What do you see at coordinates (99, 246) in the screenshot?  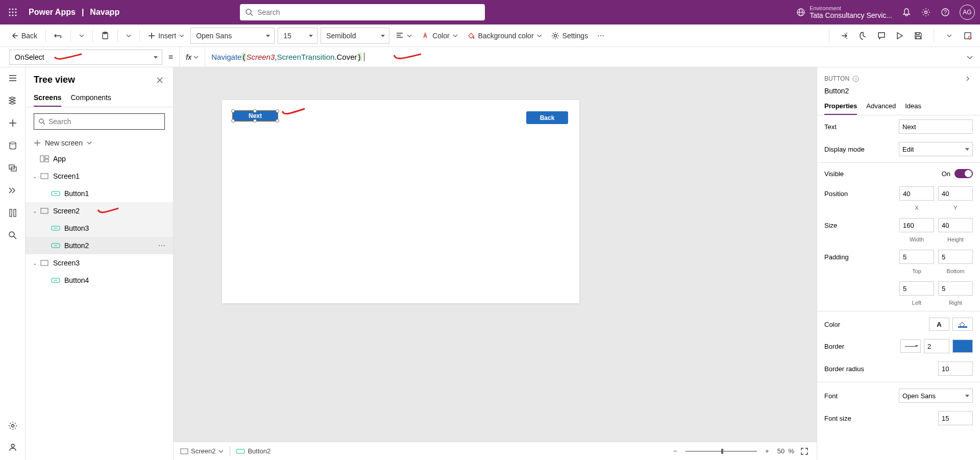 I see `tree-button2: Button2 ⋯` at bounding box center [99, 246].